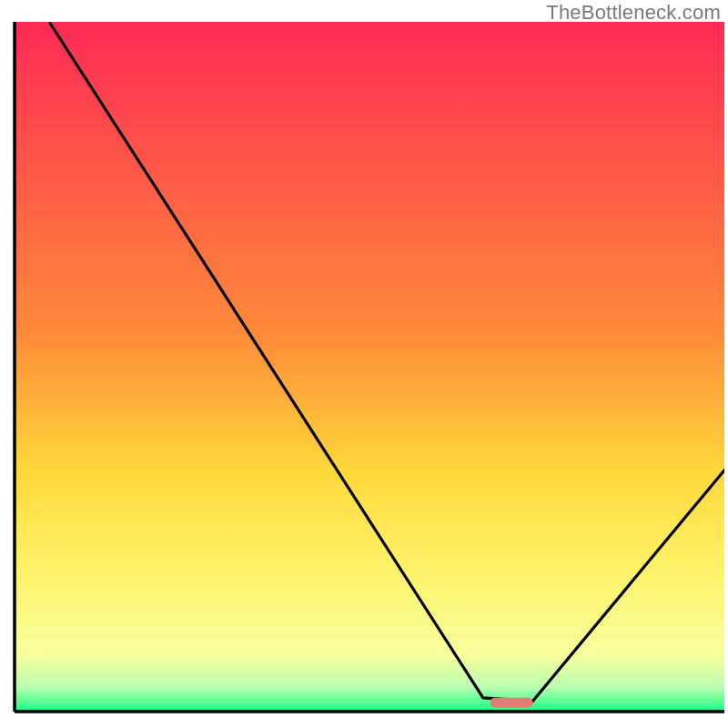 The image size is (728, 728). Describe the element at coordinates (633, 13) in the screenshot. I see `watermark-text: TheBottleneck.com` at that location.